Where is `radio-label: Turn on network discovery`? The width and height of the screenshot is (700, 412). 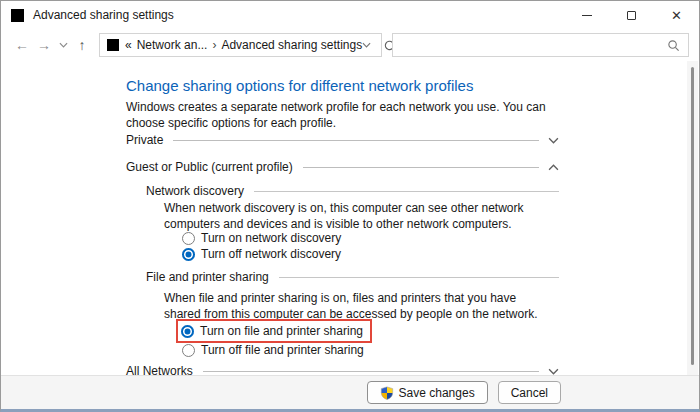 radio-label: Turn on network discovery is located at coordinates (271, 238).